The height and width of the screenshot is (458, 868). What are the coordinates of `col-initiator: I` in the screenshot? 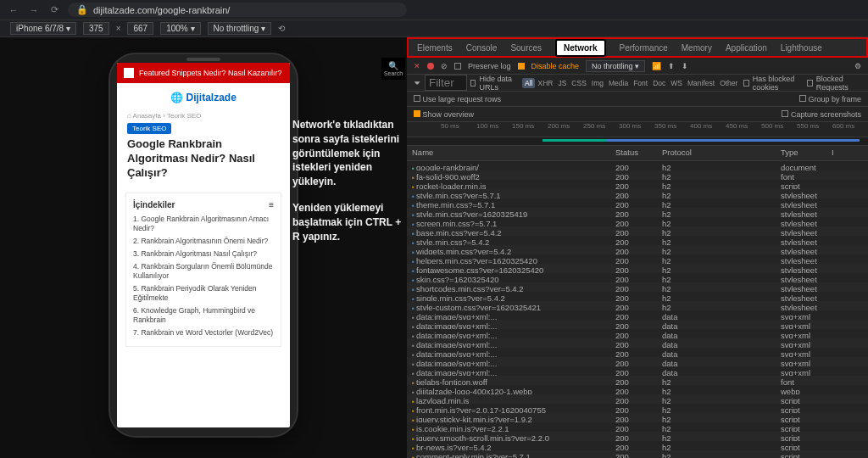 It's located at (848, 153).